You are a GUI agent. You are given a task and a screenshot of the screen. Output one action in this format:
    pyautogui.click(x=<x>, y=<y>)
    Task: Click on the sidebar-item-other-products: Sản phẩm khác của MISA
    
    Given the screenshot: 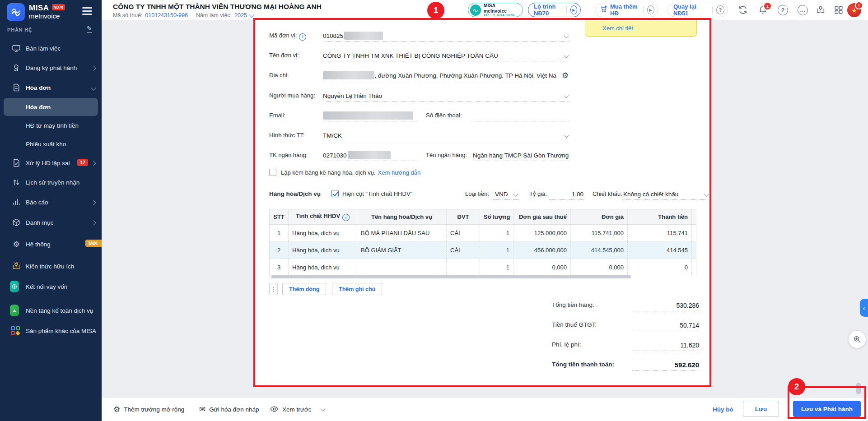 What is the action you would take?
    pyautogui.click(x=51, y=331)
    